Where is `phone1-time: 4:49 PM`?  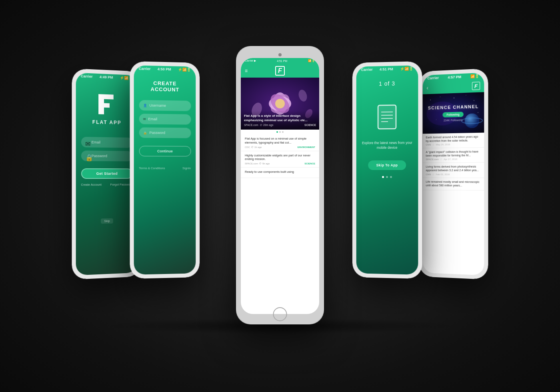 phone1-time: 4:49 PM is located at coordinates (106, 77).